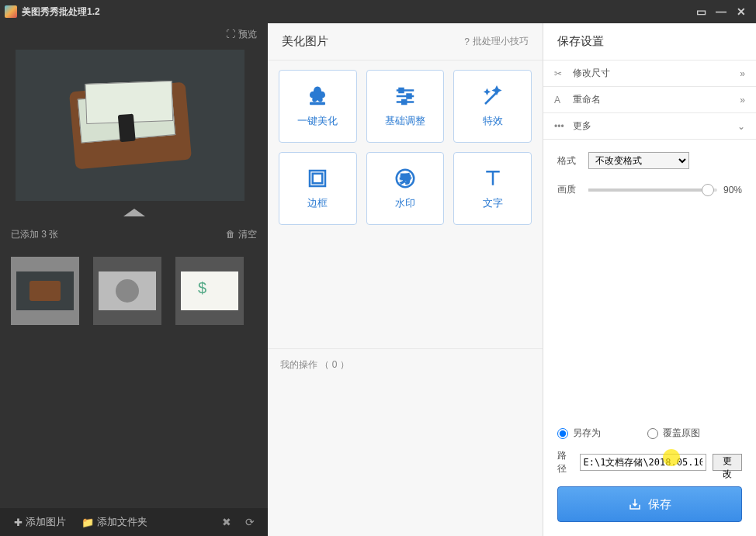 The image size is (756, 536). I want to click on path-label: 路径, so click(565, 462).